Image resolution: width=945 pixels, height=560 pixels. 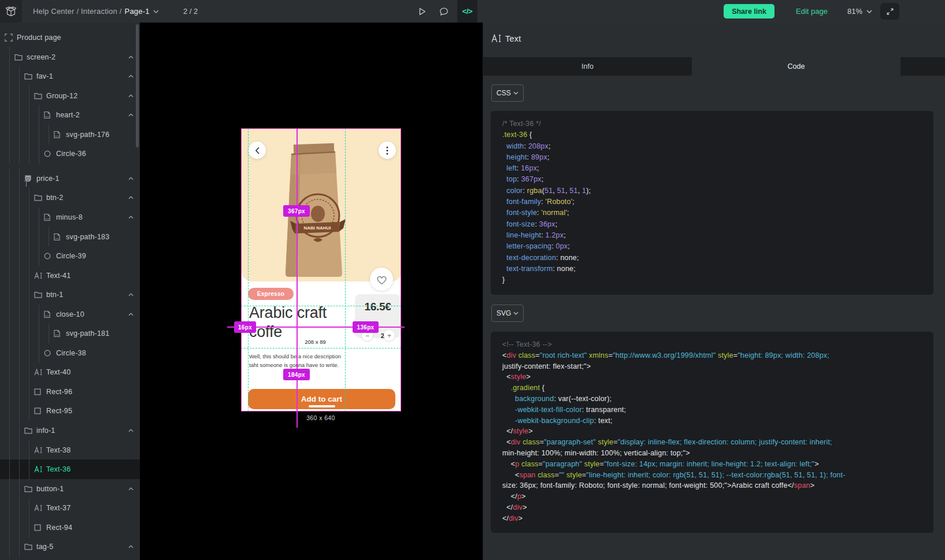 I want to click on layer-label: Text-38, so click(x=58, y=450).